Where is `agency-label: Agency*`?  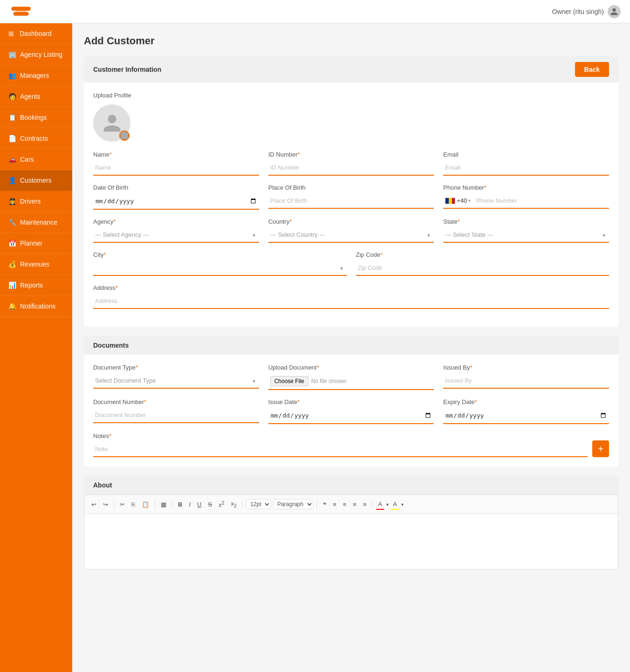
agency-label: Agency* is located at coordinates (176, 222).